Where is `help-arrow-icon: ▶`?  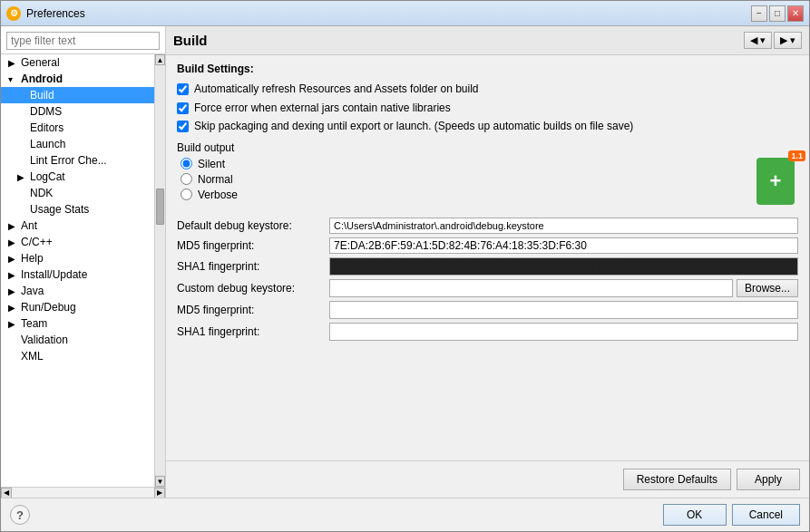
help-arrow-icon: ▶ is located at coordinates (13, 259).